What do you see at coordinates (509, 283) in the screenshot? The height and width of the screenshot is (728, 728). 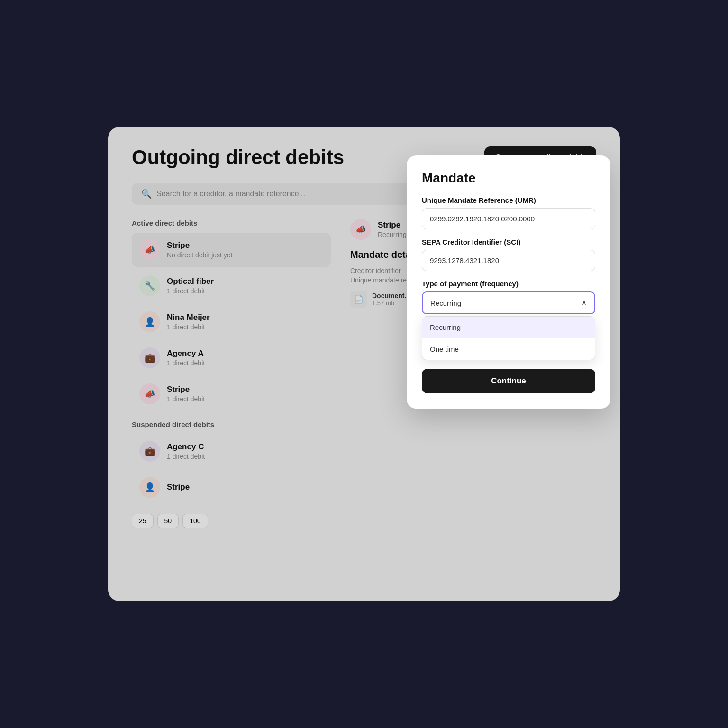 I see `payment-type-label: Type of payment (frequency)` at bounding box center [509, 283].